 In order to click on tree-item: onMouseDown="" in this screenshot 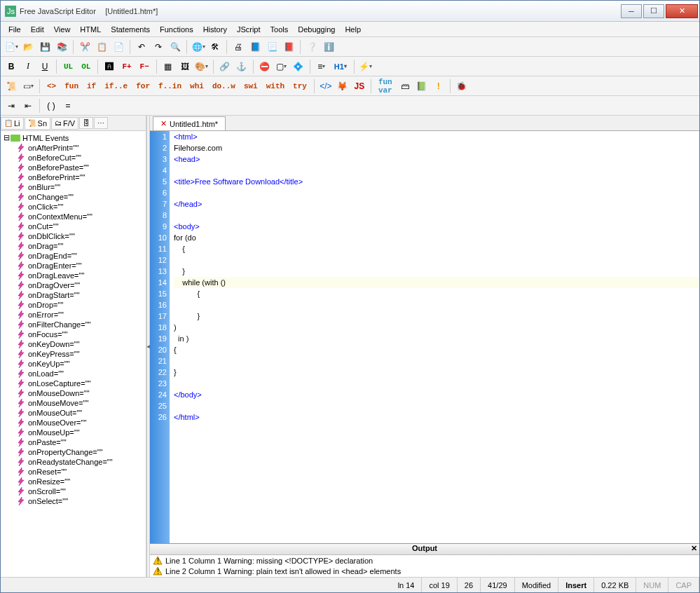, I will do `click(73, 393)`.